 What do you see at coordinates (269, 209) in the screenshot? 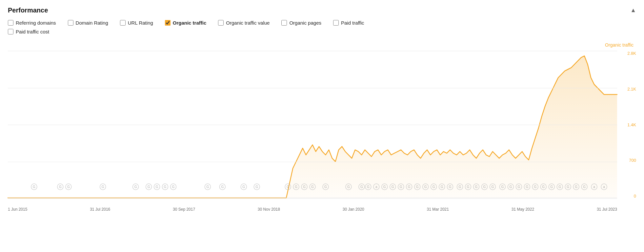
I see `x-label-4: 30 Nov 2018` at bounding box center [269, 209].